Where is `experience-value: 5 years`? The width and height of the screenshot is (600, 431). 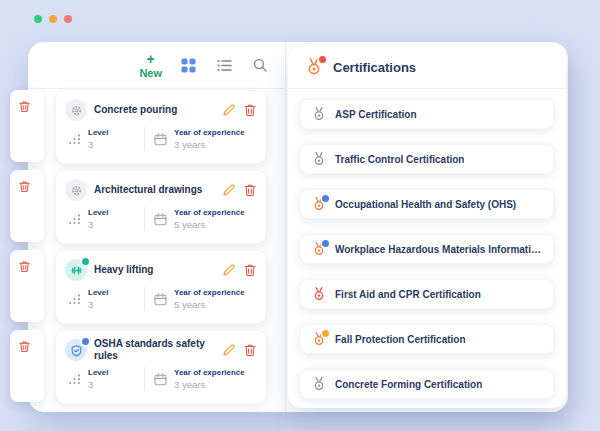 experience-value: 5 years is located at coordinates (210, 224).